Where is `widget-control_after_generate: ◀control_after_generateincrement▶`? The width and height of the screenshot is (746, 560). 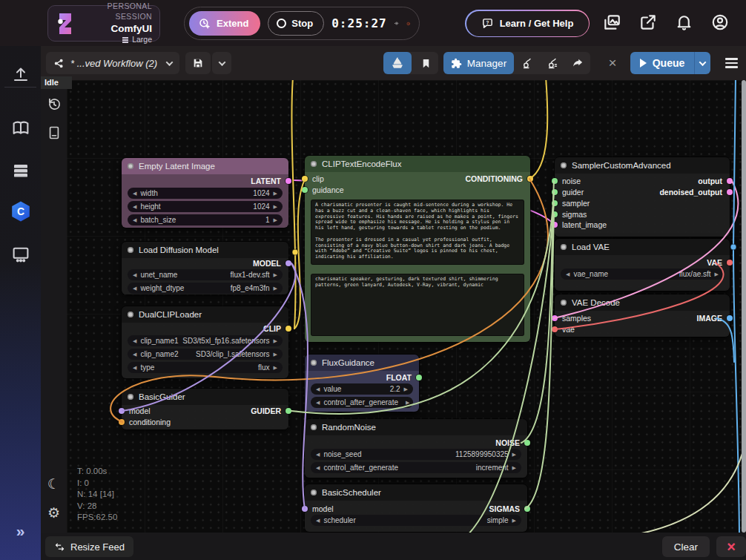 widget-control_after_generate: ◀control_after_generateincrement▶ is located at coordinates (416, 467).